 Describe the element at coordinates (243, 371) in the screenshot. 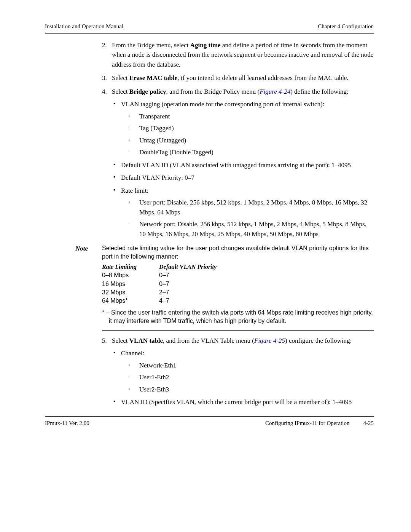

I see `list-item: Channel: Network-Eth1 User1-Eth2 User2-E…` at that location.